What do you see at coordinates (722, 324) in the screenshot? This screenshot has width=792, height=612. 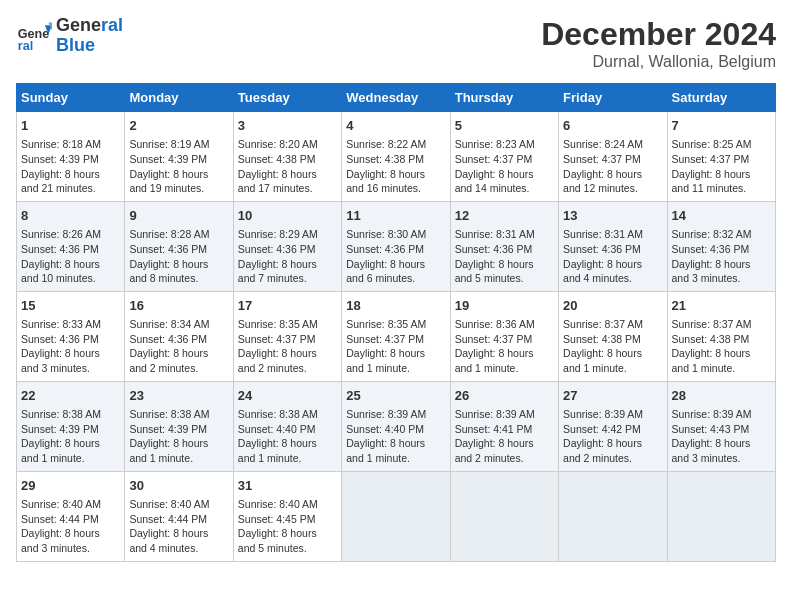 I see `cell-info: Sunrise: 8:37 AM` at bounding box center [722, 324].